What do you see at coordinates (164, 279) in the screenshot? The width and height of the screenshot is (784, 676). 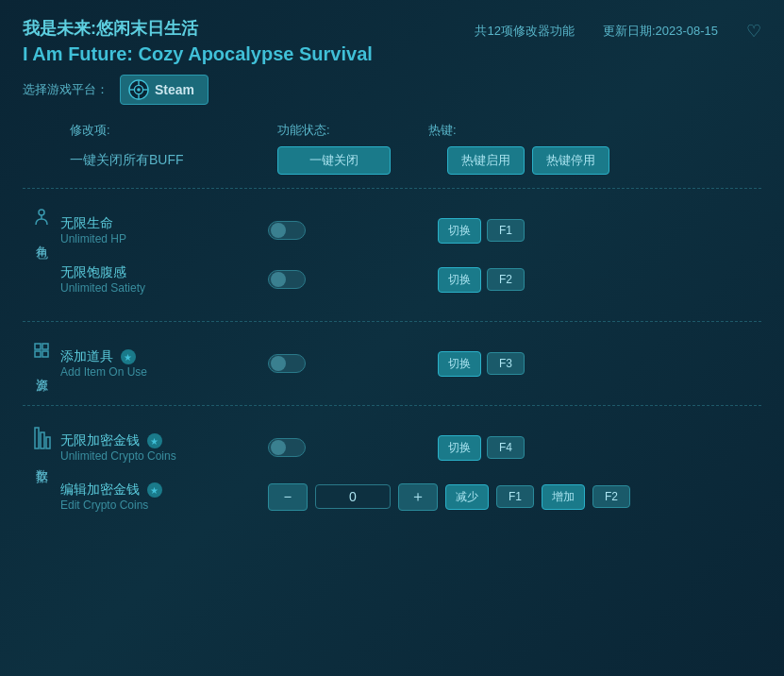 I see `mod-name-group-satiety: 无限饱腹感 Unlimited Satiety` at bounding box center [164, 279].